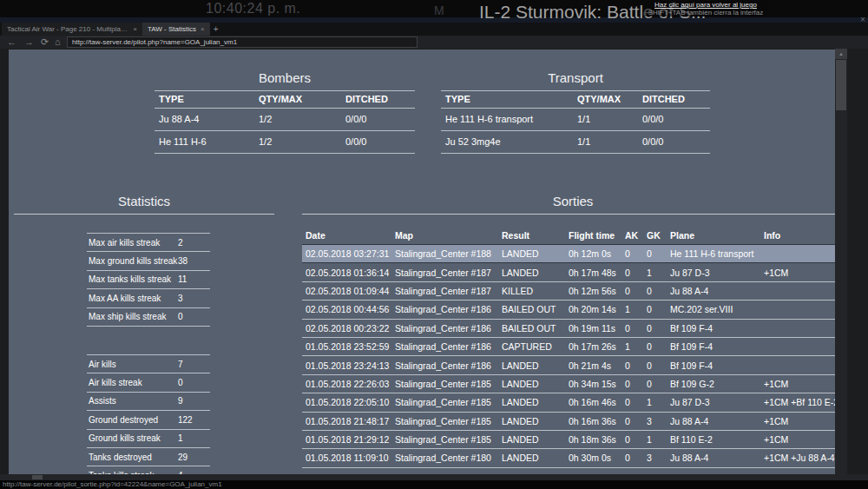  I want to click on sortie-row: 01.05.2018 23:52:59 Stalingrad_Center #1…, so click(573, 347).